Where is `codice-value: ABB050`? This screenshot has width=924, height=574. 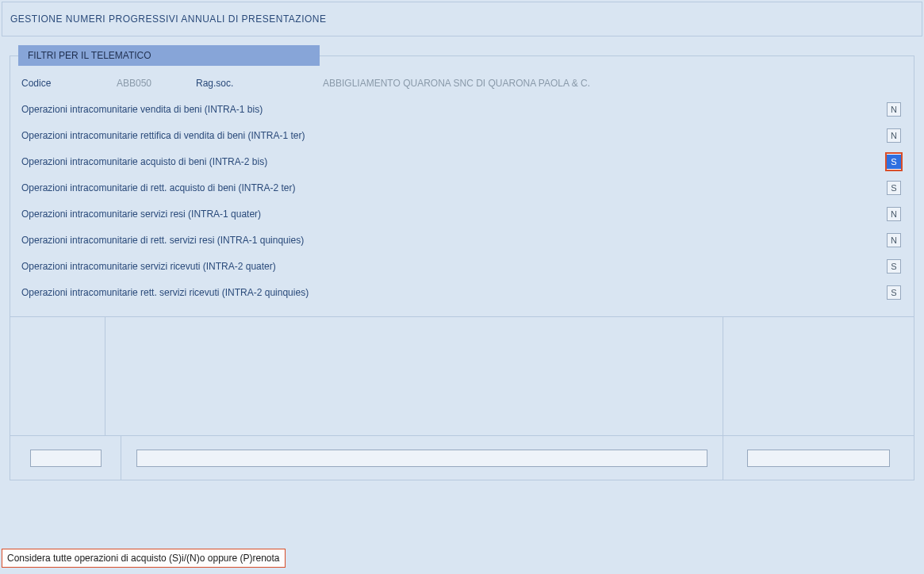 codice-value: ABB050 is located at coordinates (156, 83).